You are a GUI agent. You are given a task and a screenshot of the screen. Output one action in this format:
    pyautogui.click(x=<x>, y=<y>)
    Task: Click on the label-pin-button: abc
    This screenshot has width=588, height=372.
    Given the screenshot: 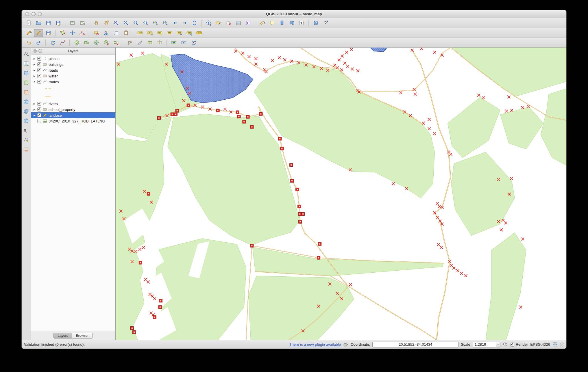 What is the action you would take?
    pyautogui.click(x=160, y=33)
    